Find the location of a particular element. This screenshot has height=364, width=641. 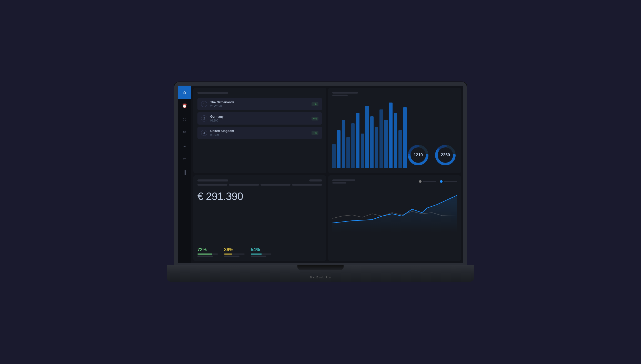

laptop-base: MacBook Pro is located at coordinates (320, 274).